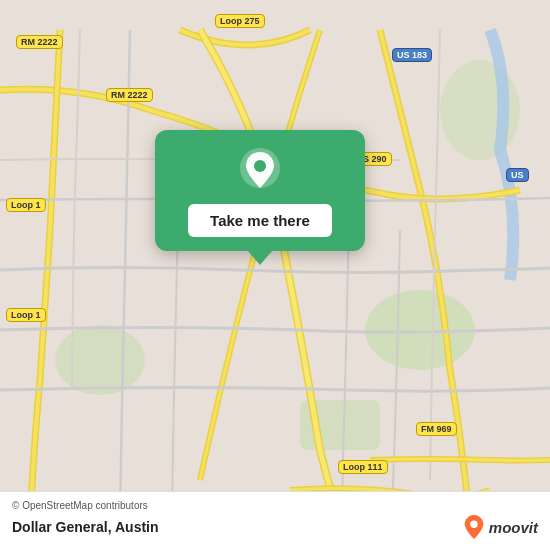 This screenshot has width=550, height=550. What do you see at coordinates (130, 95) in the screenshot?
I see `road-label-rm2222b: RM 2222` at bounding box center [130, 95].